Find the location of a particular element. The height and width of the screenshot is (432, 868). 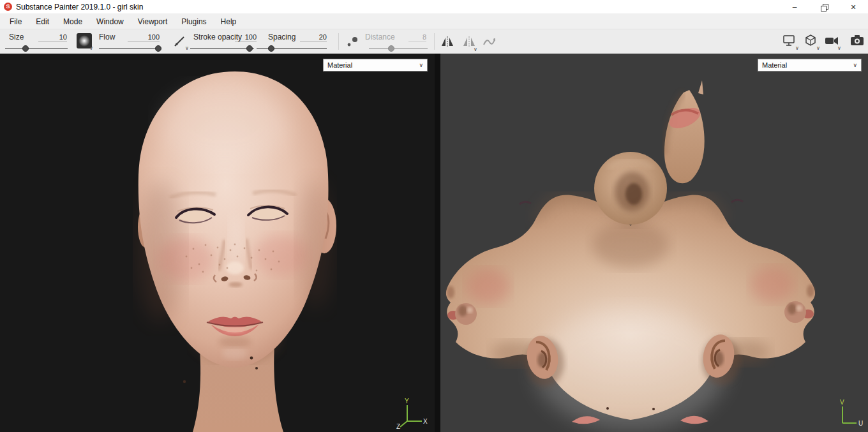

symmetry-icon is located at coordinates (447, 41).